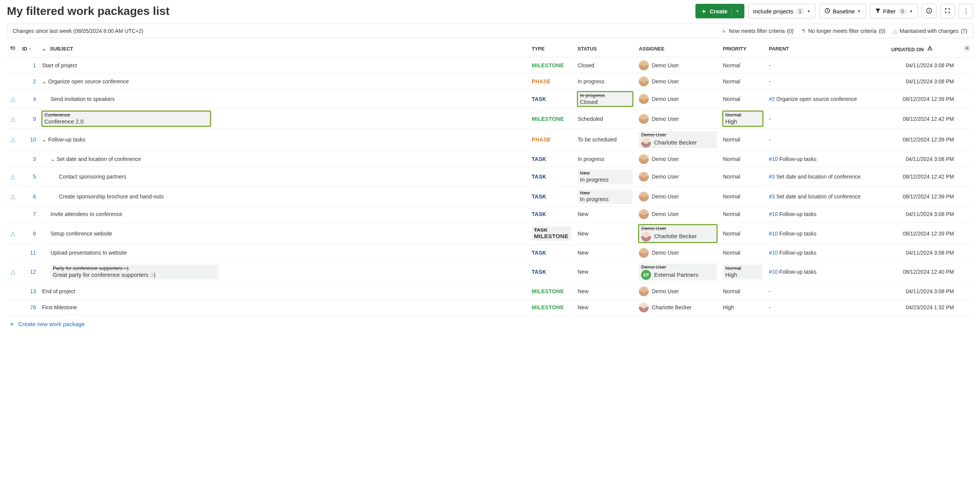 The image size is (980, 484). Describe the element at coordinates (605, 99) in the screenshot. I see `status-cell: In progressClosed` at that location.